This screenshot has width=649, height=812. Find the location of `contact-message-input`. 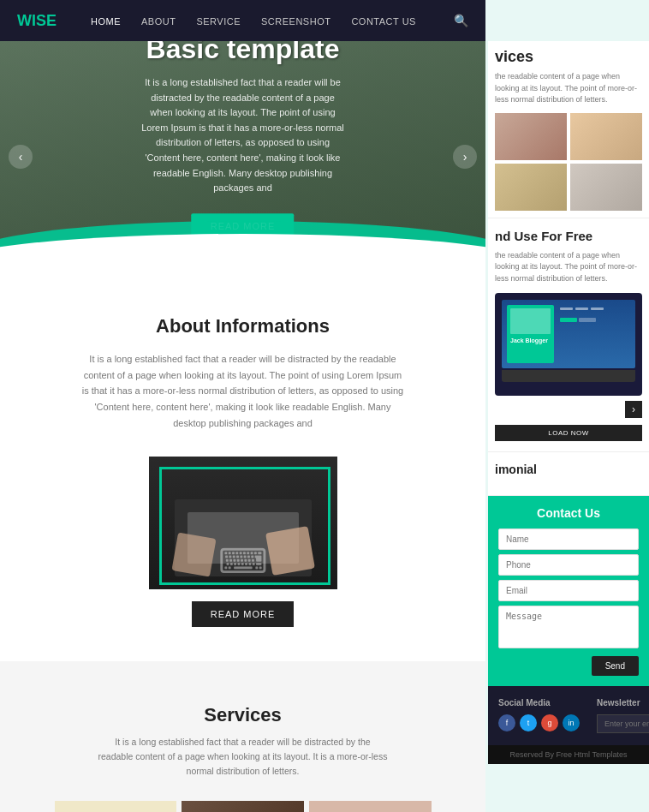

contact-message-input is located at coordinates (569, 627).